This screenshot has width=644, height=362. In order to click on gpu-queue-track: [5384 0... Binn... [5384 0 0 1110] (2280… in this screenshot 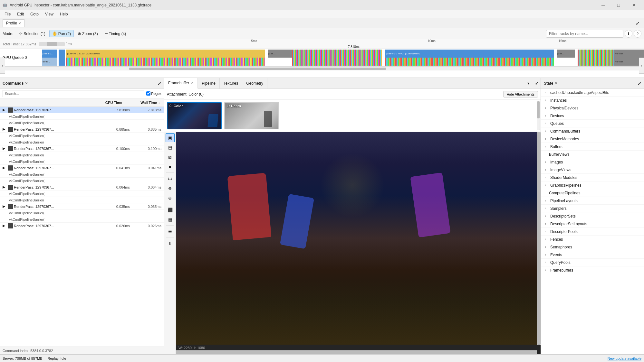, I will do `click(343, 58)`.